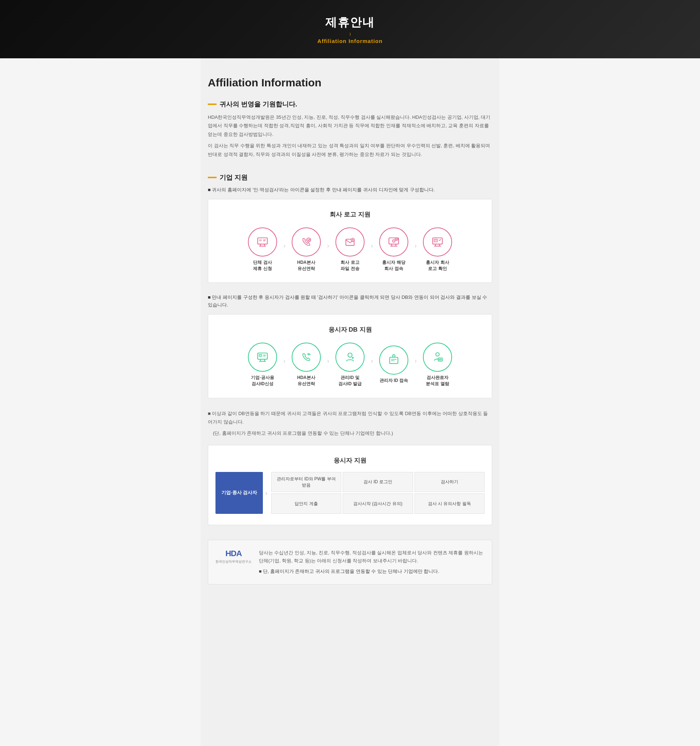  Describe the element at coordinates (350, 29) in the screenshot. I see `hero-section: 제휴안내 Affiliation Information` at that location.